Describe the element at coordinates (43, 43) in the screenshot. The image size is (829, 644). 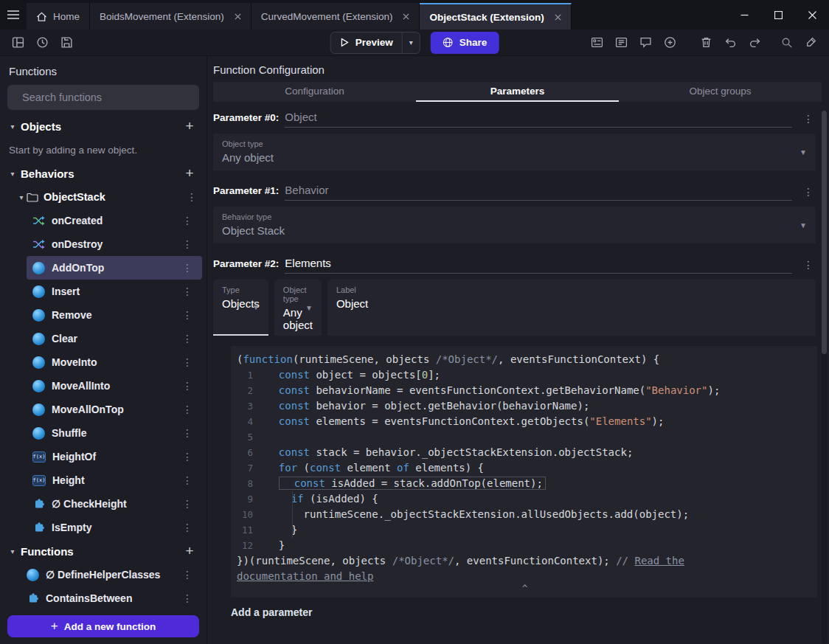
I see `history-button` at that location.